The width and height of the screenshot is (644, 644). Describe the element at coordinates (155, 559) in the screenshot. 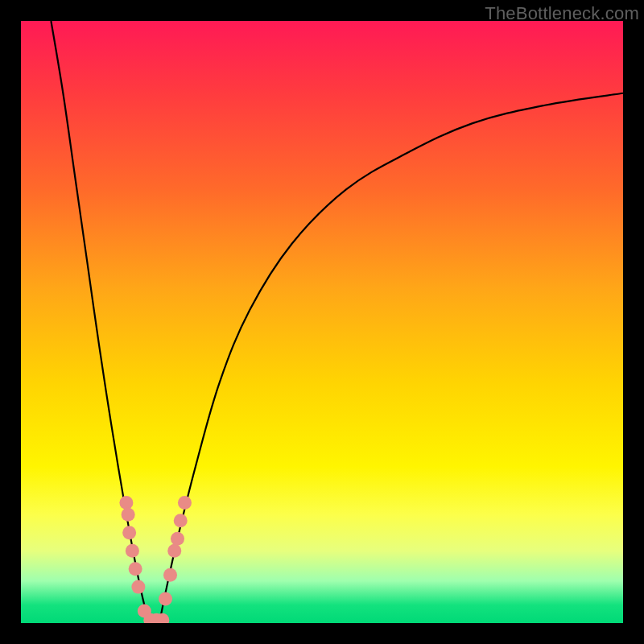

I see `markers-group` at that location.